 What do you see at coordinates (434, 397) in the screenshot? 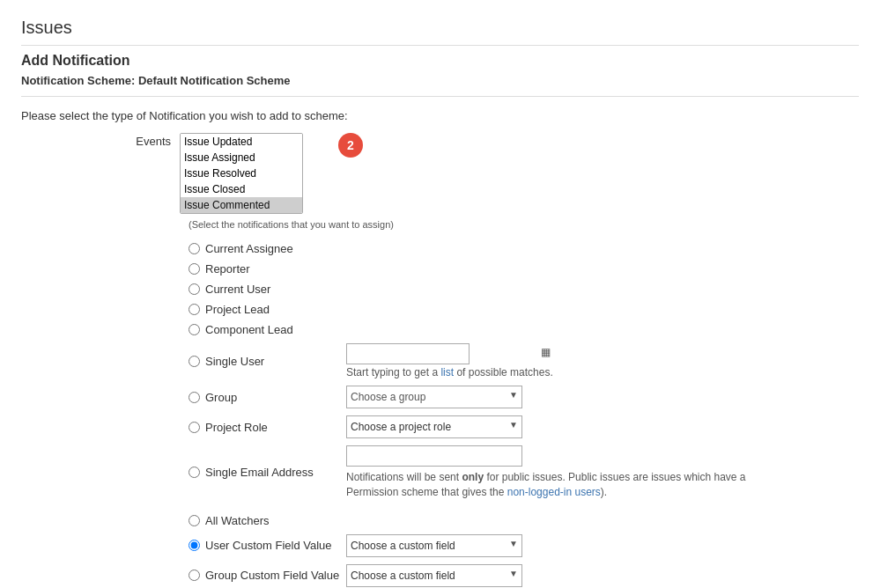
I see `group-select-wrap: Choose a group` at bounding box center [434, 397].